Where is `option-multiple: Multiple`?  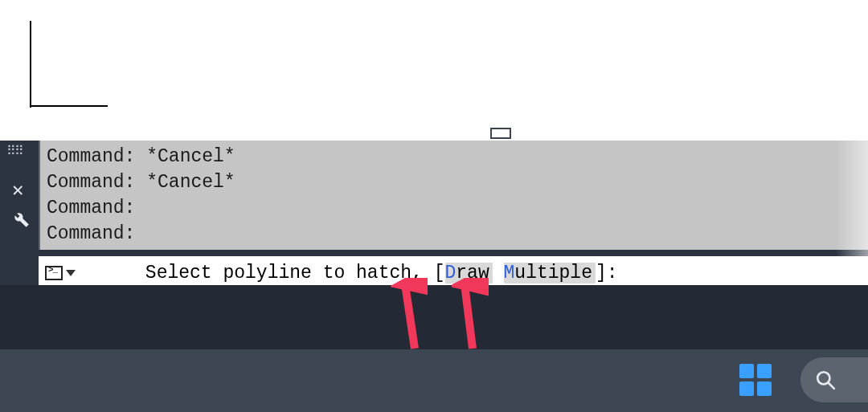
option-multiple: Multiple is located at coordinates (550, 273).